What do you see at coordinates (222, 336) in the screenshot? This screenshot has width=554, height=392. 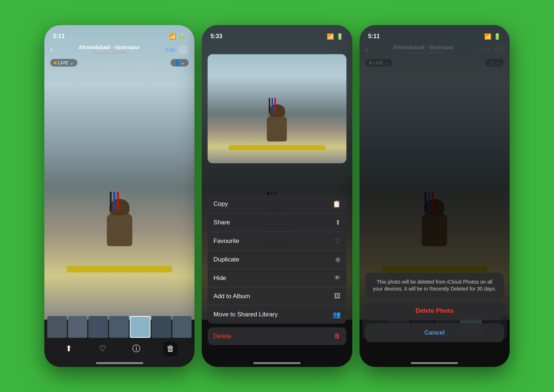 I see `delete-menu-label: Delete` at bounding box center [222, 336].